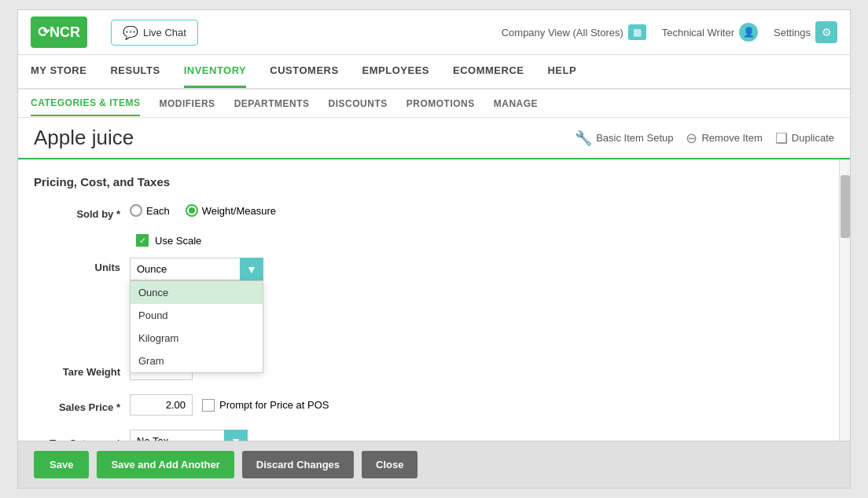 Image resolution: width=868 pixels, height=498 pixels. I want to click on settings-area: Settings ⚙, so click(805, 32).